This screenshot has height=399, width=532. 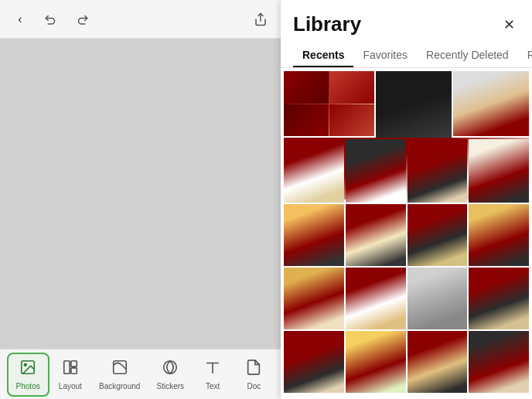 I want to click on bottom-toolbar: Photos Layout Background, so click(x=141, y=374).